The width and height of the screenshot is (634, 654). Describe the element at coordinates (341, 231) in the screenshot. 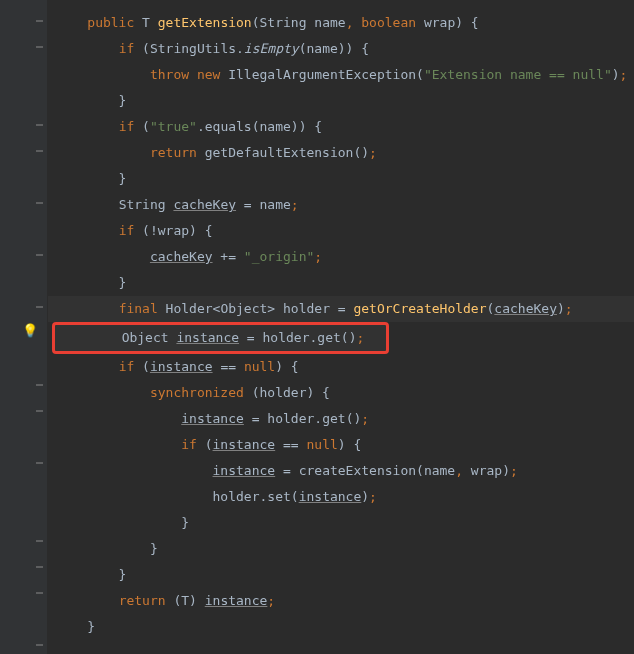

I see `code-line: if (!wrap) {` at that location.